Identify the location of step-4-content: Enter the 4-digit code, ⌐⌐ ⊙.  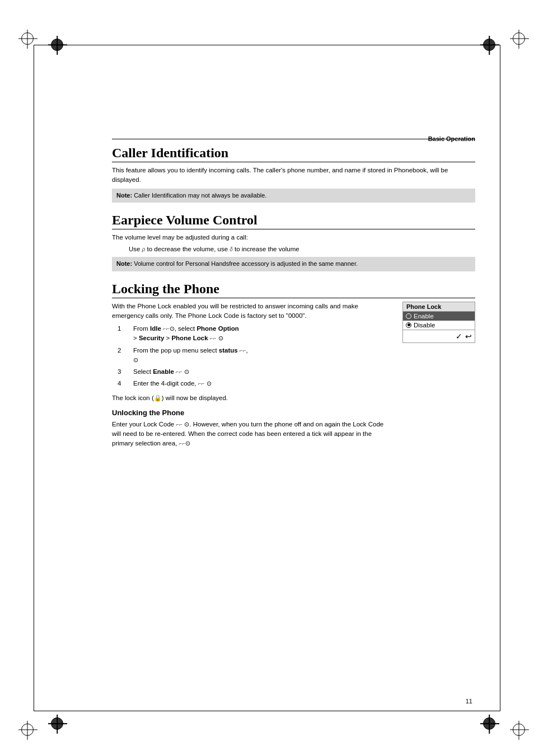
(262, 384).